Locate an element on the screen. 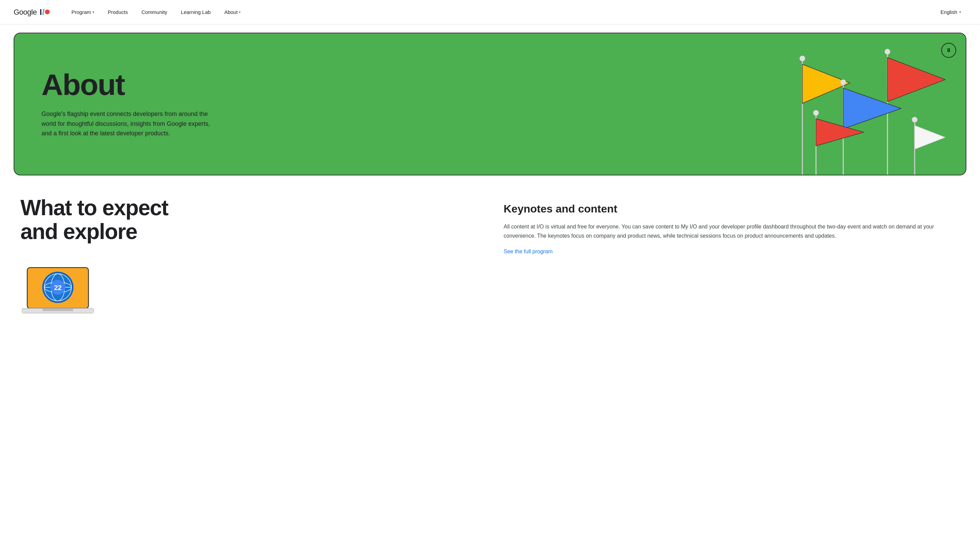  flags-illustration is located at coordinates (861, 110).